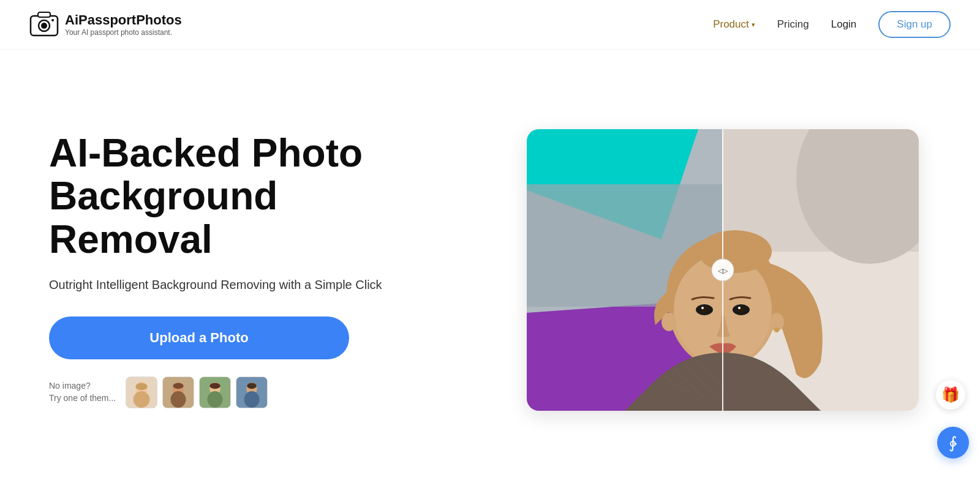  I want to click on chat-icon: ∳, so click(953, 443).